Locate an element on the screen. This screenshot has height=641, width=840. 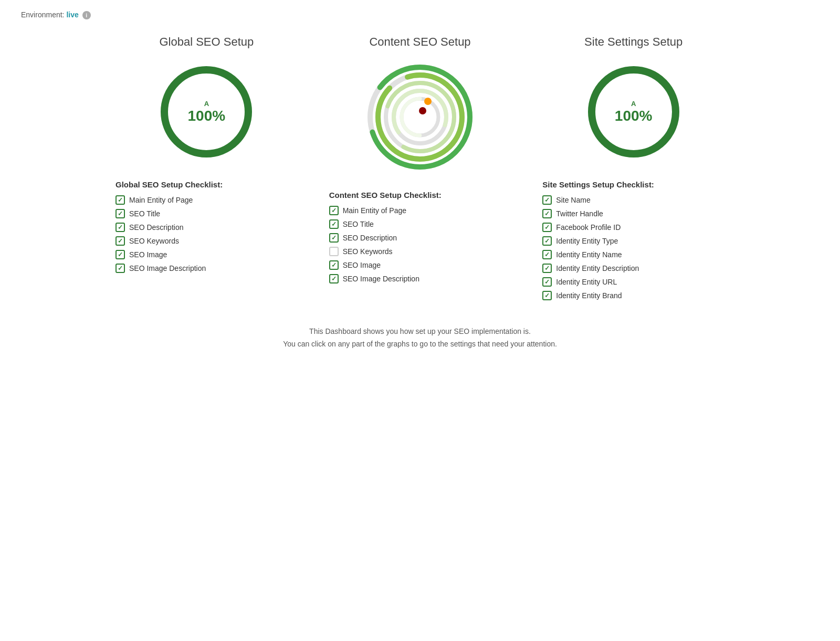
checkbox-icon is located at coordinates (334, 251).